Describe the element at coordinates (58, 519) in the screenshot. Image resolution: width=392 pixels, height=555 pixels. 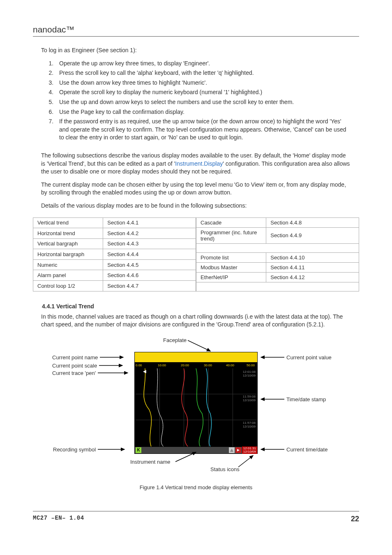
I see `footer-doc-id: MC27 –EN– 1.04` at that location.